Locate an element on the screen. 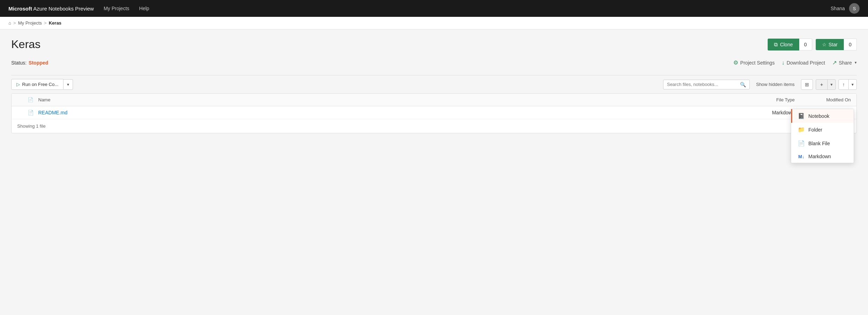 The height and width of the screenshot is (315, 868). share-button: ↗ Share ▾ is located at coordinates (844, 62).